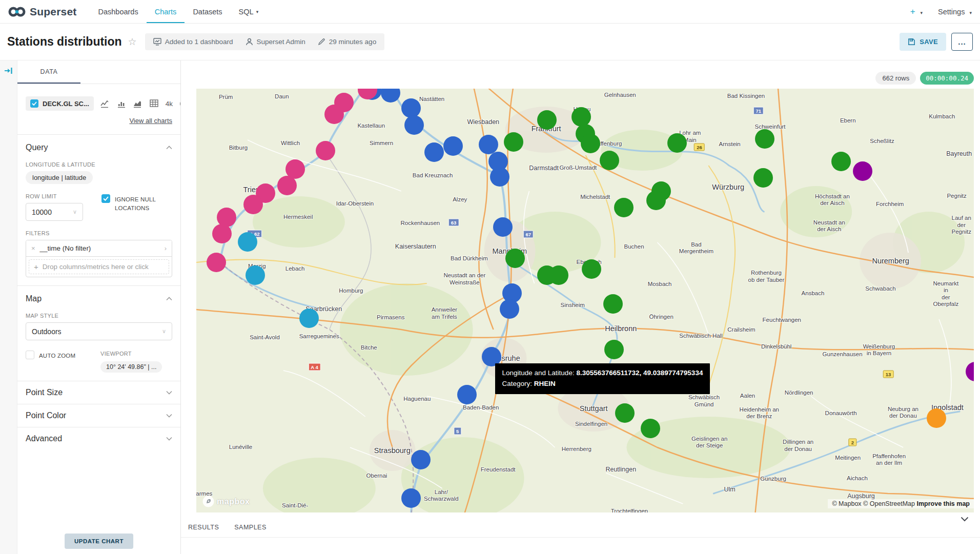 The width and height of the screenshot is (980, 554). What do you see at coordinates (58, 356) in the screenshot?
I see `auto-zoom-checkline: AUTO ZOOM` at bounding box center [58, 356].